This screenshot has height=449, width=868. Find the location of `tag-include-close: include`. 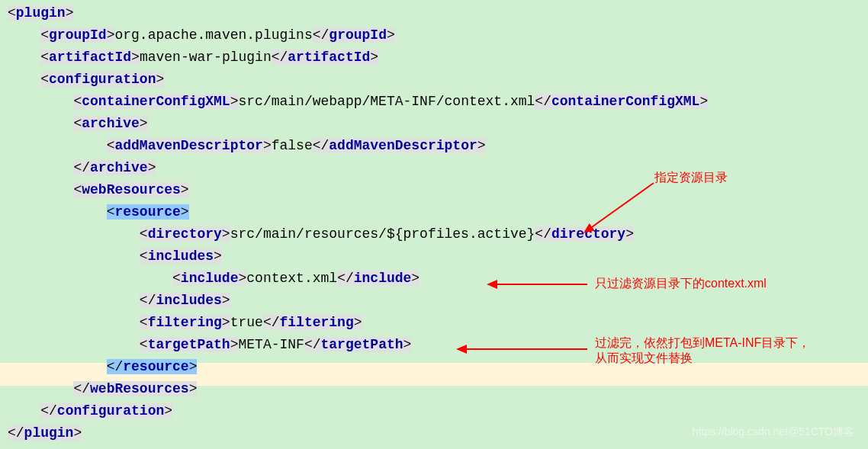

tag-include-close: include is located at coordinates (383, 278).